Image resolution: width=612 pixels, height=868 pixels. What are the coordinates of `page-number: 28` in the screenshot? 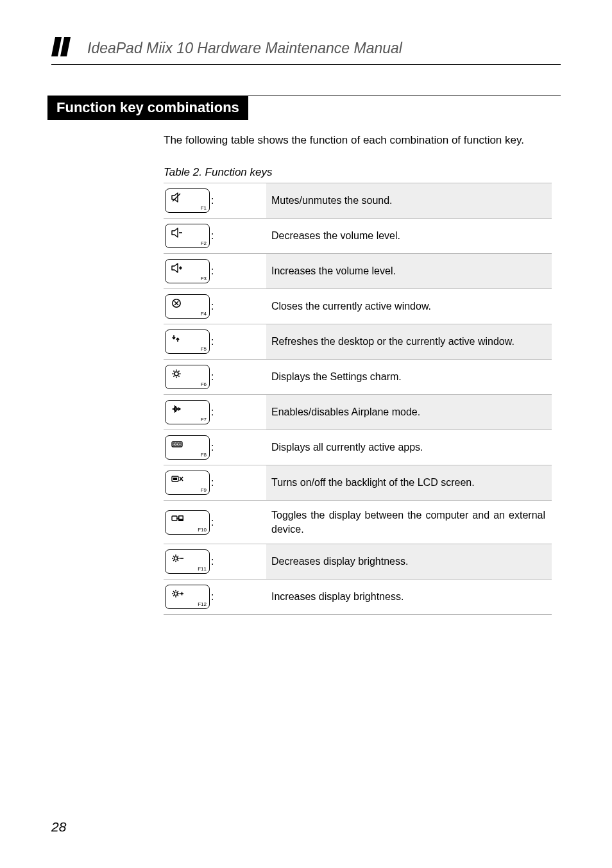 It's located at (59, 827).